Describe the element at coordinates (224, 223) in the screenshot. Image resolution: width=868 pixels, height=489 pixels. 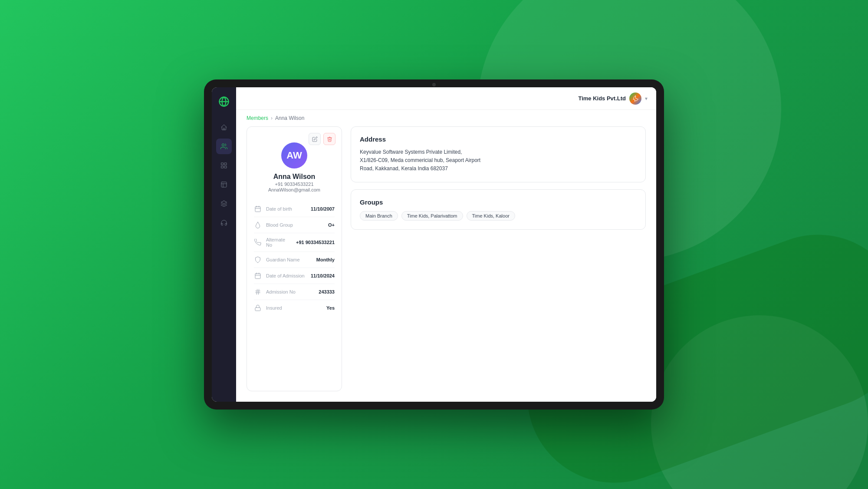
I see `sidebar-item-support` at that location.